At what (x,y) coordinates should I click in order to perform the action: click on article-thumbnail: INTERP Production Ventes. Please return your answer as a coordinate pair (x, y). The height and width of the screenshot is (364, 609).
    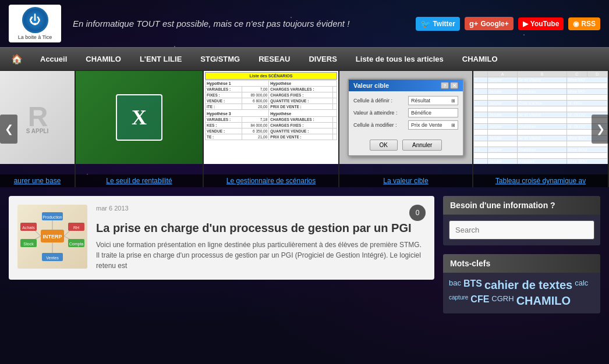
    Looking at the image, I should click on (52, 237).